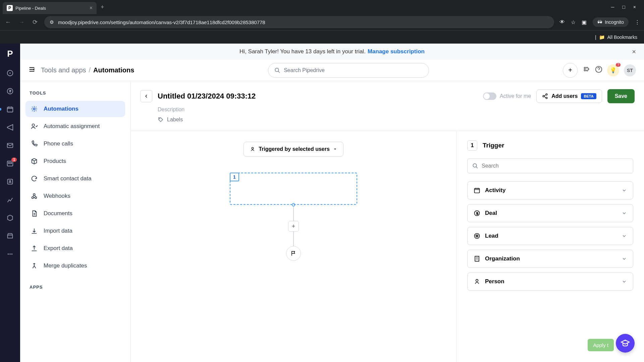 This screenshot has width=644, height=362. I want to click on sidebar-item-label: Smart contact data, so click(68, 179).